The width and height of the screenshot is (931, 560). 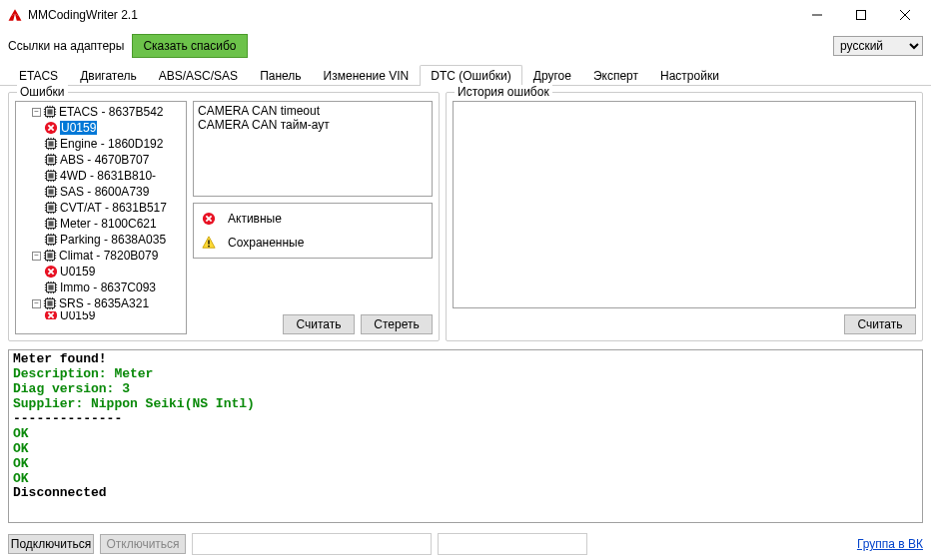 I want to click on footer: Подключиться Отключиться Группа в ВК, so click(x=466, y=544).